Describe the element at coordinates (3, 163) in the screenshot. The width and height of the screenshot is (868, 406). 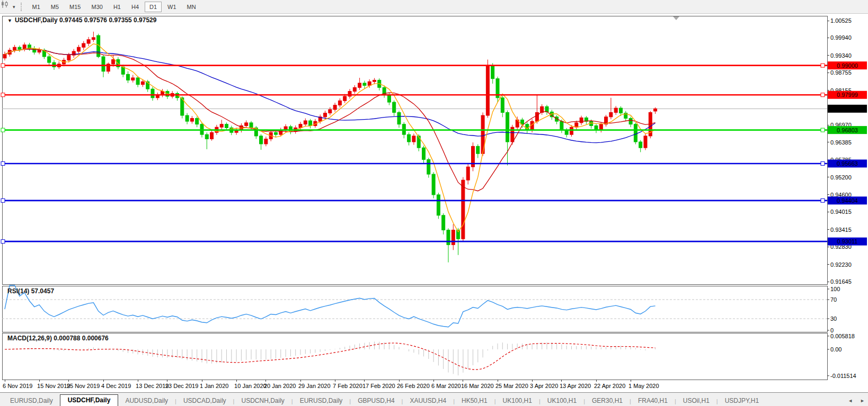
I see `support-line-1-left-handle` at that location.